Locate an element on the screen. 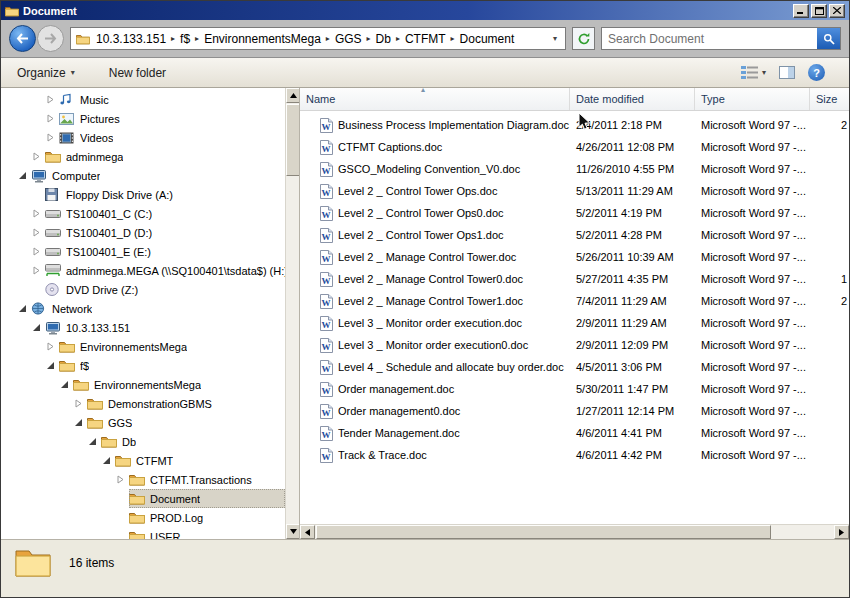 The image size is (850, 598). tree-item: TS100401_D (D:) is located at coordinates (143, 232).